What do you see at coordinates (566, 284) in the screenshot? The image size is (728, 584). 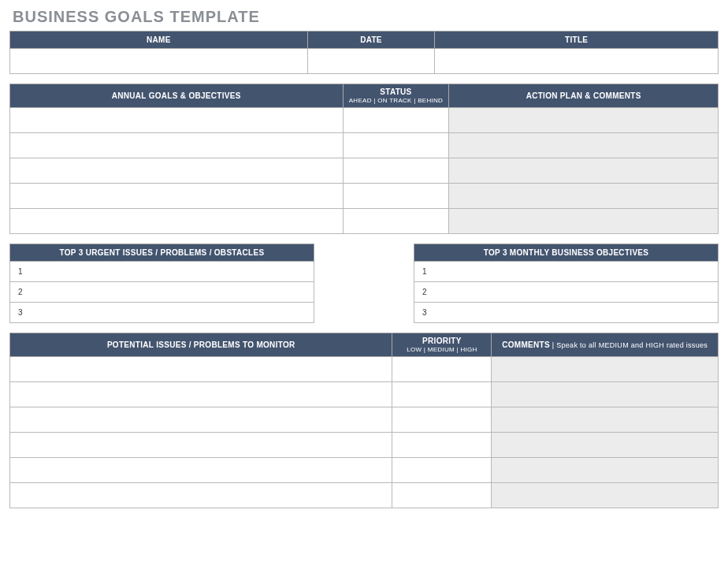 I see `monthly-objectives-table: TOP 3 MONTHLY BUSINESS OBJECTIVES 1 2 3` at bounding box center [566, 284].